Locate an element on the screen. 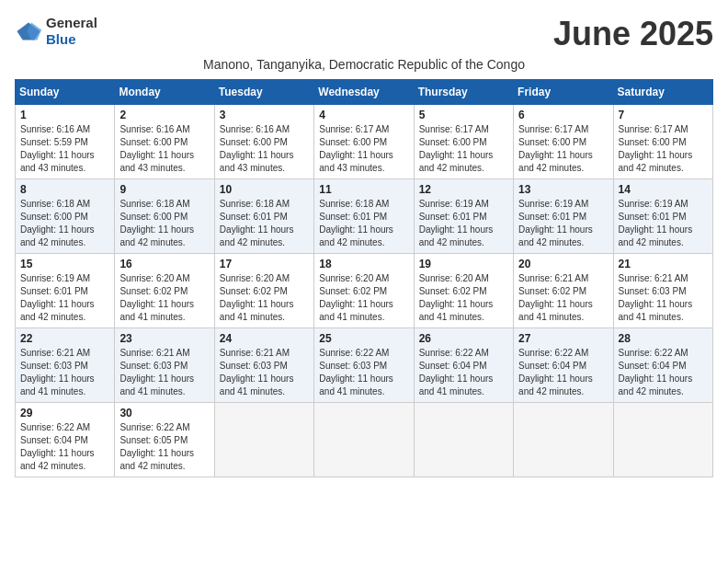  calendar-cell: 5Sunrise: 6:17 AMSunset: 6:00 PMDaylight… is located at coordinates (463, 142).